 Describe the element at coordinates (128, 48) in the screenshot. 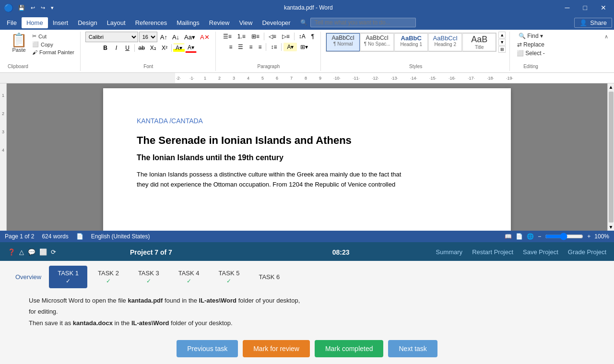

I see `underline-btn: U` at that location.